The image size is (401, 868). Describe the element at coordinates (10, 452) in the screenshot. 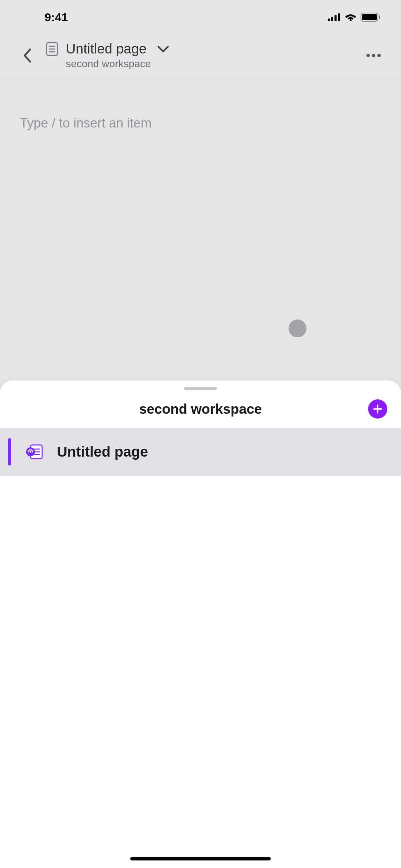

I see `active-indicator` at that location.